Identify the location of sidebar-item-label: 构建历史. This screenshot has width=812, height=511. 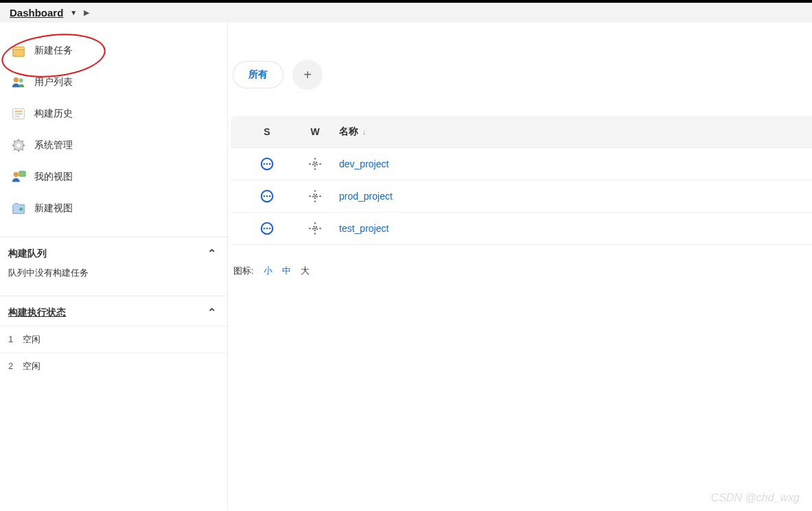
(54, 114).